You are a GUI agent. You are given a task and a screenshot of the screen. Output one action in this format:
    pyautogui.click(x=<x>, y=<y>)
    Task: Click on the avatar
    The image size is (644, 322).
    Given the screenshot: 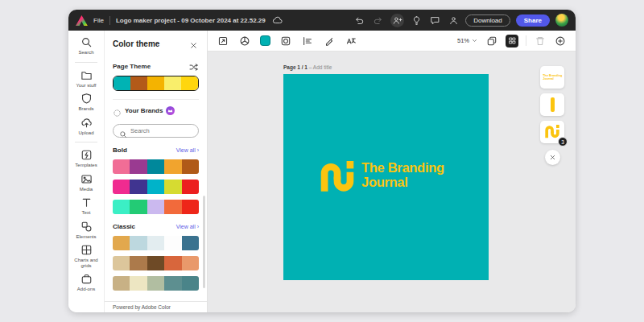 What is the action you would take?
    pyautogui.click(x=562, y=20)
    